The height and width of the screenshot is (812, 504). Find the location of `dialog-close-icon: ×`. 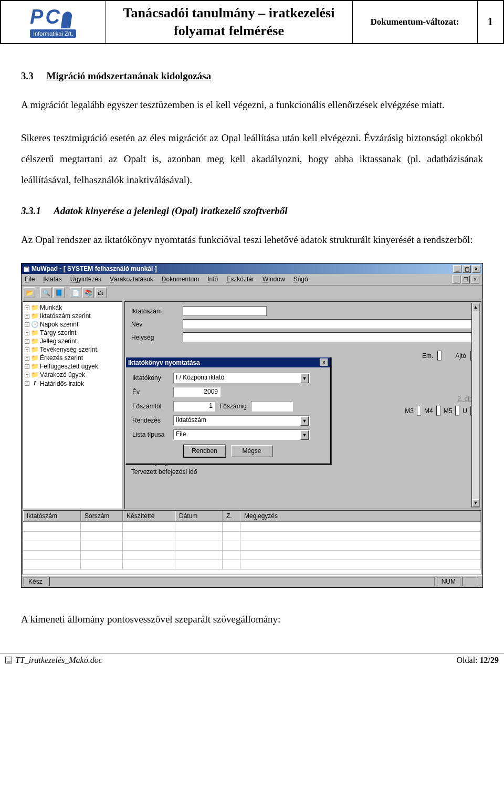

dialog-close-icon: × is located at coordinates (324, 362).